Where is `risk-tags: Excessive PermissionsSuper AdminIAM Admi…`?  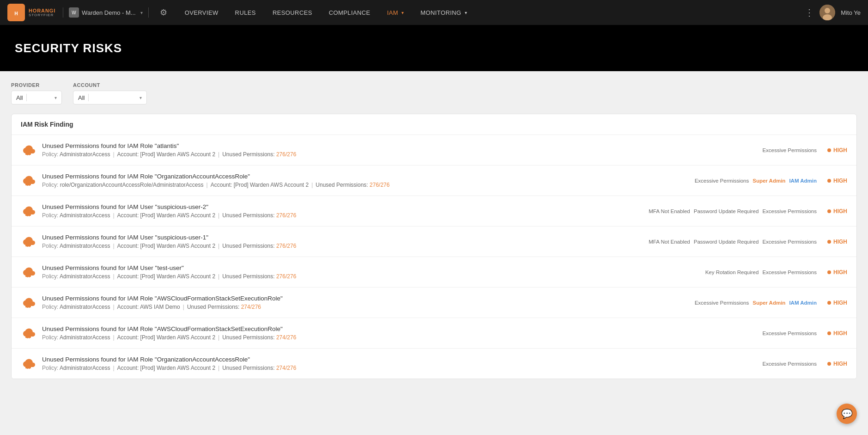 risk-tags: Excessive PermissionsSuper AdminIAM Admi… is located at coordinates (756, 181).